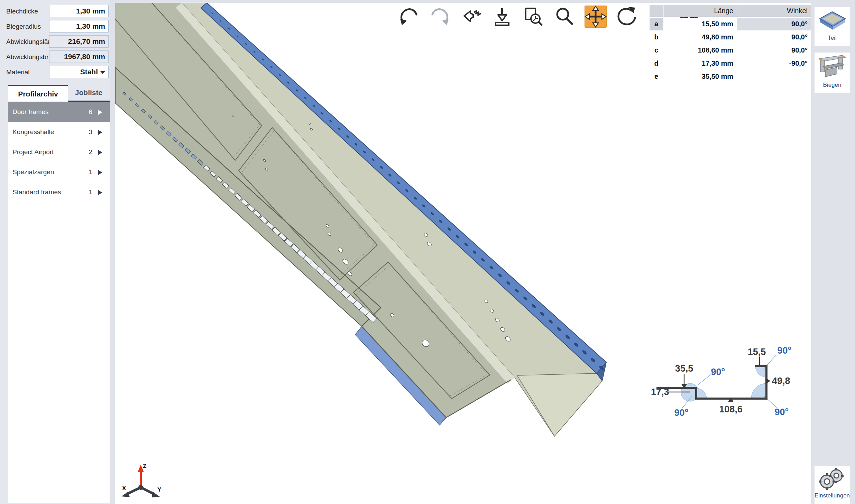  What do you see at coordinates (502, 17) in the screenshot?
I see `download-icon` at bounding box center [502, 17].